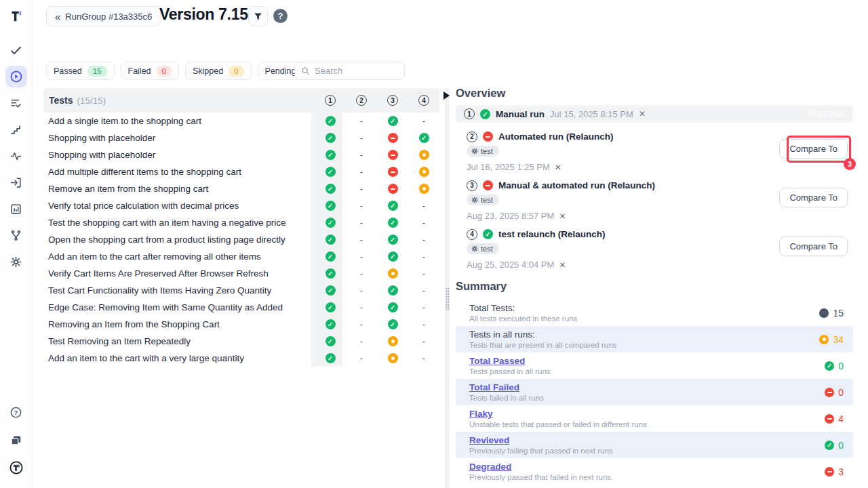 This screenshot has width=868, height=488. Describe the element at coordinates (654, 472) in the screenshot. I see `summary-row: Degraded Previously passed that failed i…` at that location.